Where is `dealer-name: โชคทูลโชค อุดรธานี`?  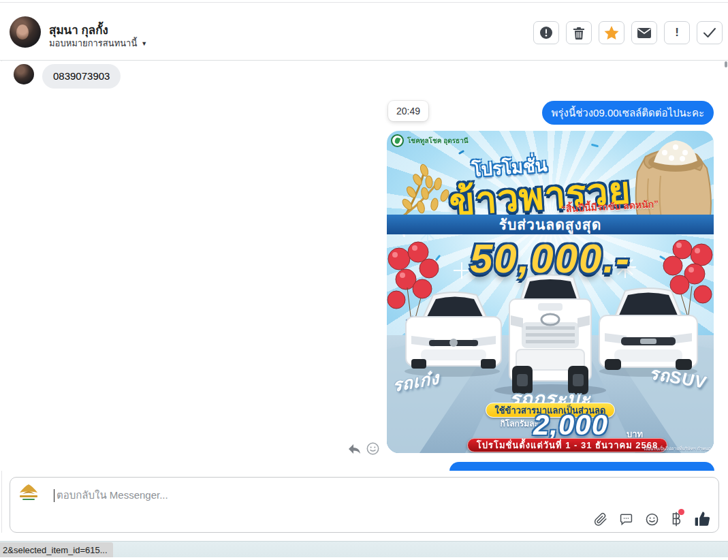
dealer-name: โชคทูลโชค อุดรธานี is located at coordinates (438, 140).